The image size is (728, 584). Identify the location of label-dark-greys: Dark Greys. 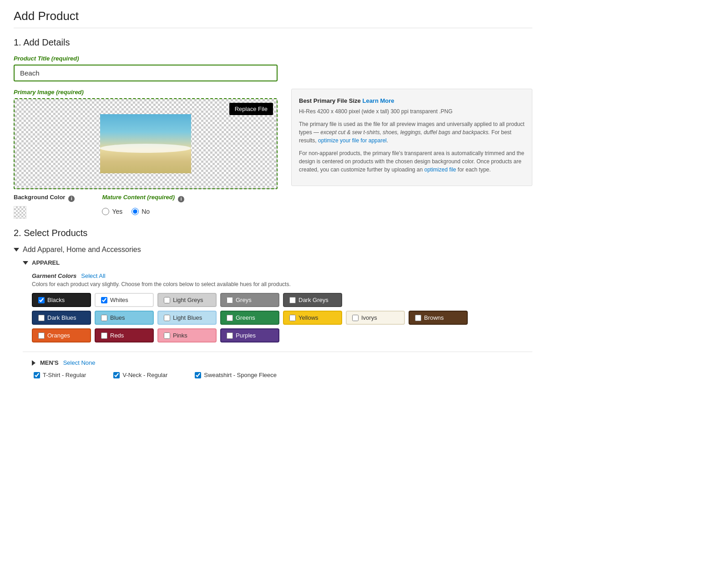
(313, 300).